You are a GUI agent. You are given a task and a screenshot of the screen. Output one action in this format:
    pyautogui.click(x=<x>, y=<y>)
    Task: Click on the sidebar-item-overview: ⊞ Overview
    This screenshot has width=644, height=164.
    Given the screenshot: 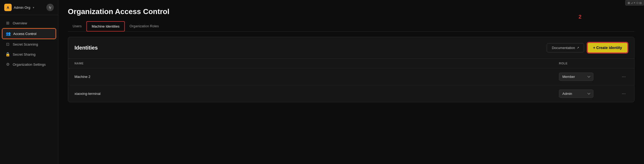 What is the action you would take?
    pyautogui.click(x=29, y=23)
    